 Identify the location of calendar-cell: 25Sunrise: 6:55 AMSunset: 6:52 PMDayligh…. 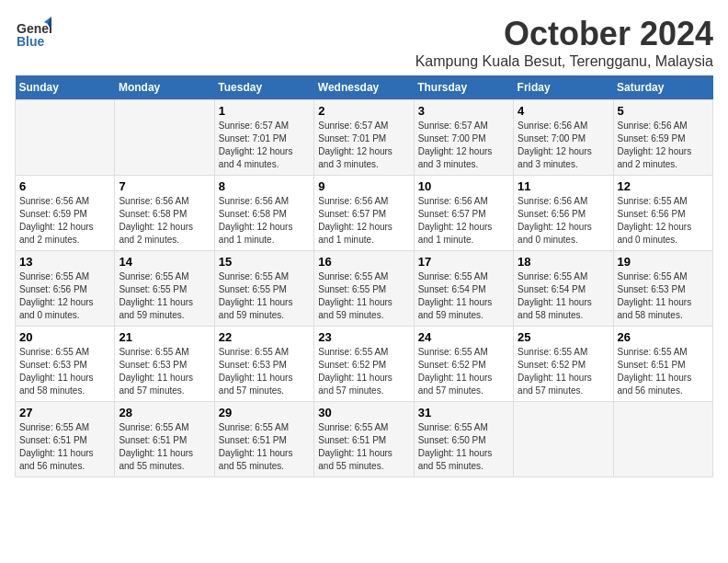
(563, 364).